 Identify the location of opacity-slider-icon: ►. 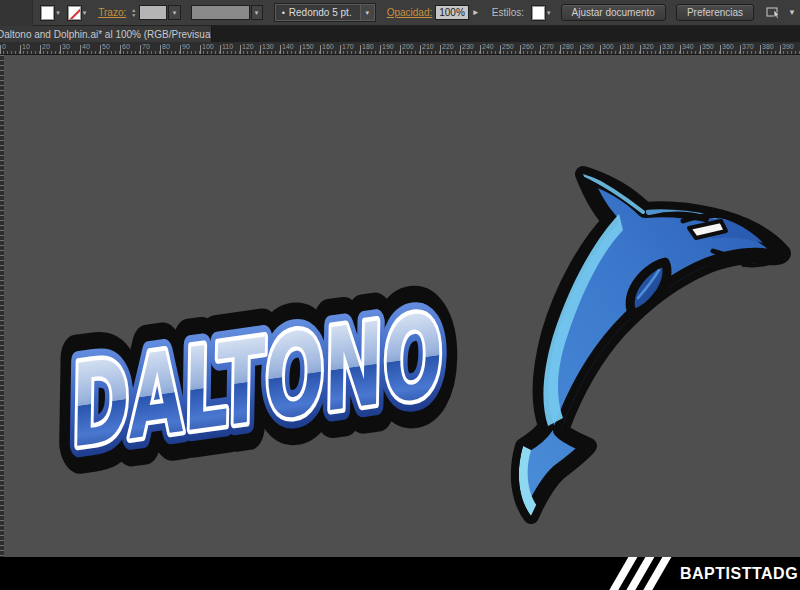
(476, 12).